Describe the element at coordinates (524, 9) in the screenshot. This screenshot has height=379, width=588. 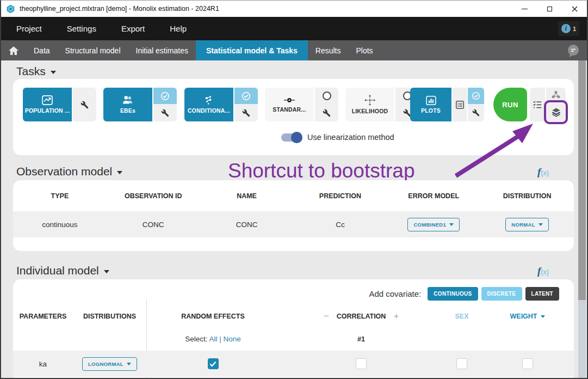
I see `minimize-button` at that location.